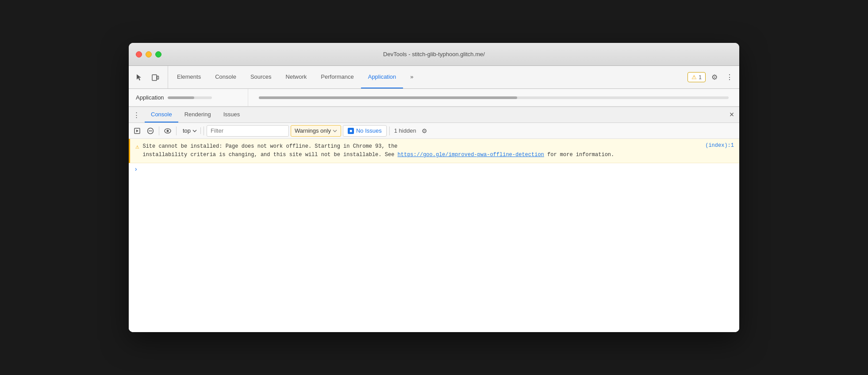 The height and width of the screenshot is (375, 868). What do you see at coordinates (434, 54) in the screenshot?
I see `window-title: DevTools - stitch-glib-typhoon.glitch.me…` at bounding box center [434, 54].